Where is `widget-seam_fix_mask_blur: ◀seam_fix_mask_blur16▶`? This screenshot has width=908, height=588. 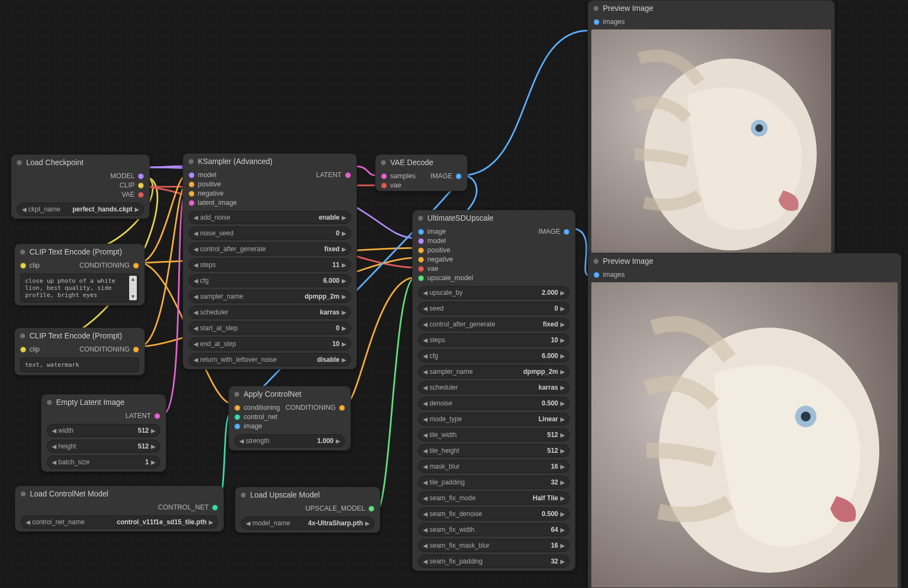
widget-seam_fix_mask_blur: ◀seam_fix_mask_blur16▶ is located at coordinates (494, 545).